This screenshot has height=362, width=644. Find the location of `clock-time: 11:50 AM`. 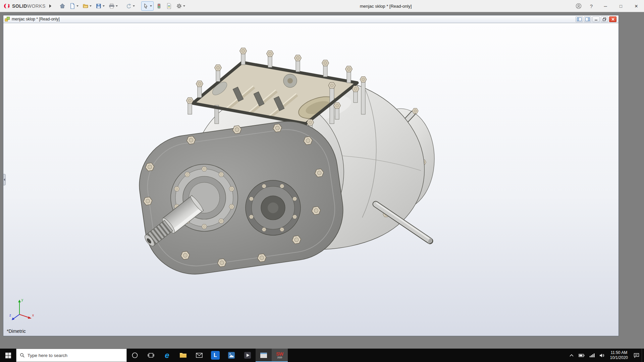

clock-time: 11:50 AM is located at coordinates (619, 353).